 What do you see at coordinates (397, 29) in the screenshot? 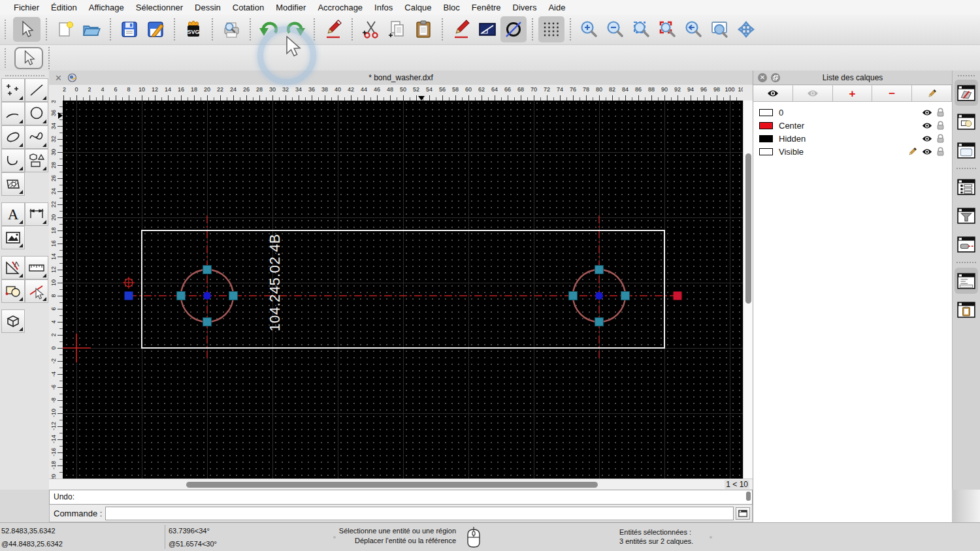
I see `copy-button` at bounding box center [397, 29].